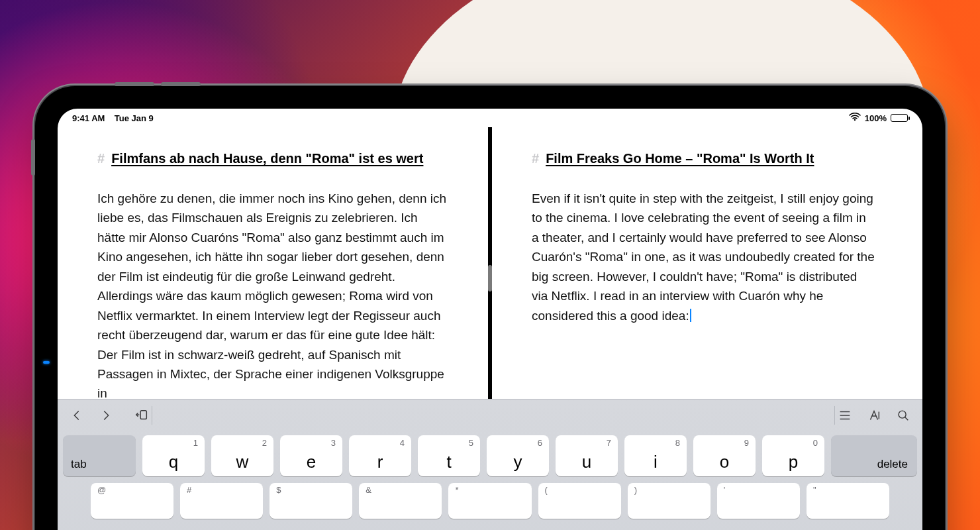  I want to click on power-button, so click(33, 158).